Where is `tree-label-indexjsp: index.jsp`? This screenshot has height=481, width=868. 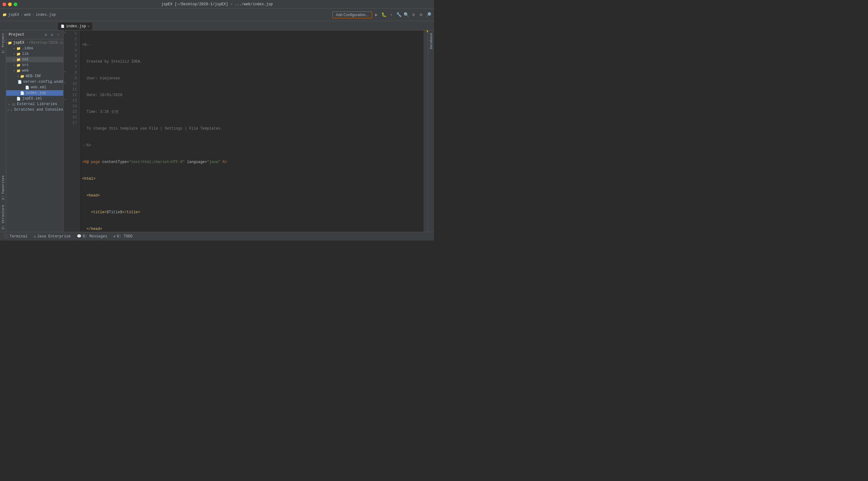
tree-label-indexjsp: index.jsp is located at coordinates (36, 93).